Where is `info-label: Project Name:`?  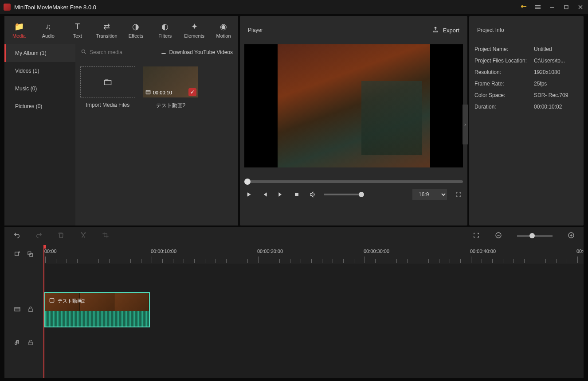 info-label: Project Name: is located at coordinates (504, 49).